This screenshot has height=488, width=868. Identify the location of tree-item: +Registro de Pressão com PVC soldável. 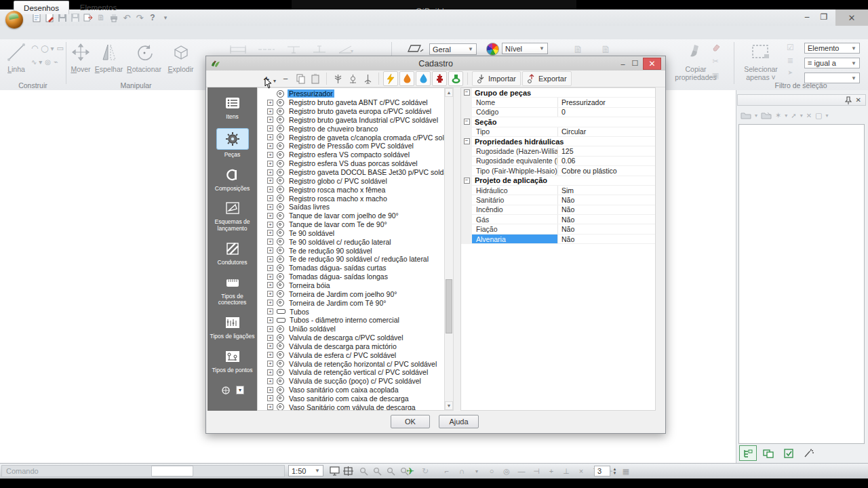
(351, 146).